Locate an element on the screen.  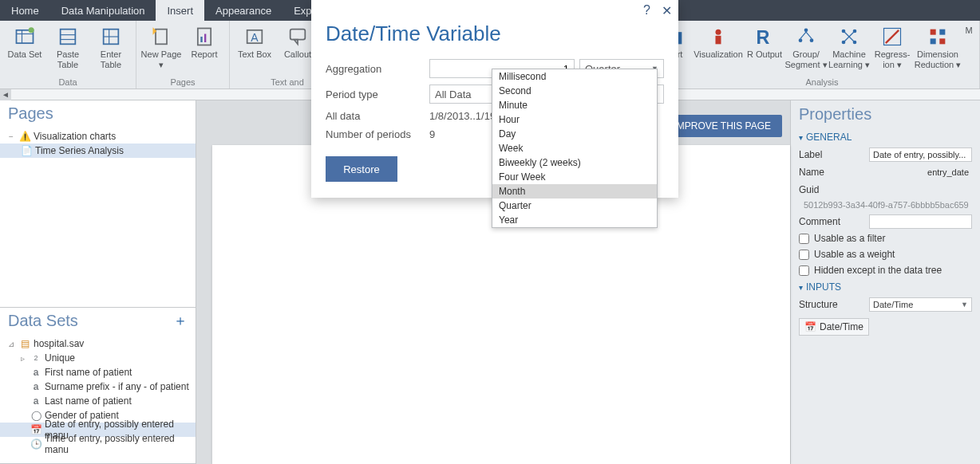
close-icon: ✕ is located at coordinates (667, 11).